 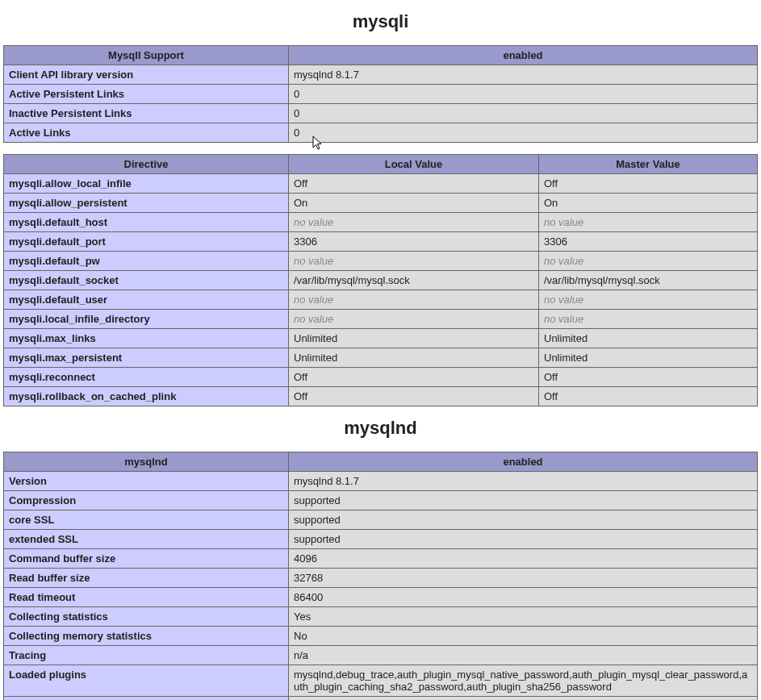 What do you see at coordinates (147, 377) in the screenshot?
I see `directive-name: mysqli.reconnect` at bounding box center [147, 377].